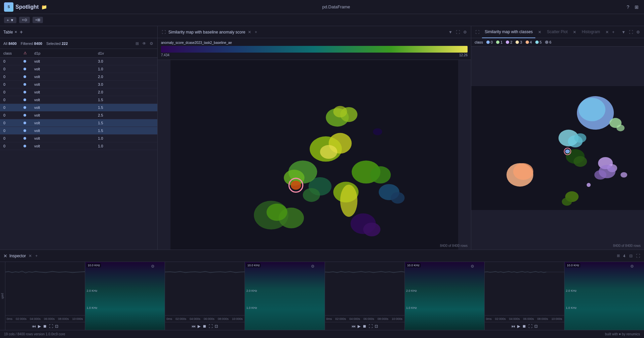 This screenshot has height=338, width=644. I want to click on help-button: ?, so click(628, 7).